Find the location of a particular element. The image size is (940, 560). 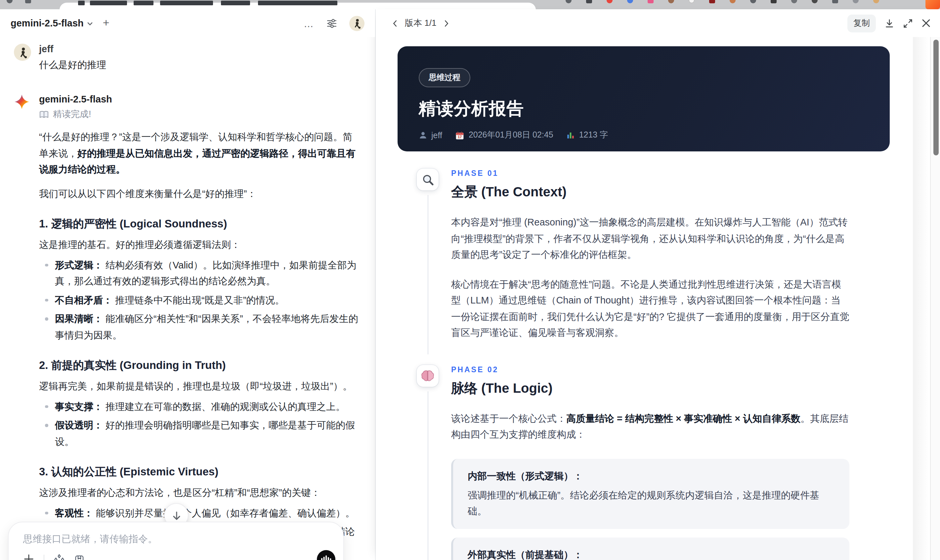

model-settings-icon is located at coordinates (332, 23).